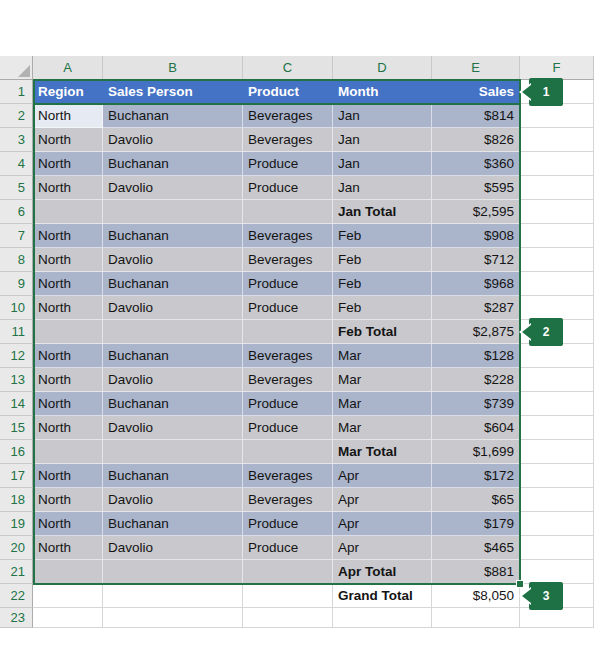 The image size is (608, 656). Describe the element at coordinates (16, 260) in the screenshot. I see `row-header-8: 8` at that location.